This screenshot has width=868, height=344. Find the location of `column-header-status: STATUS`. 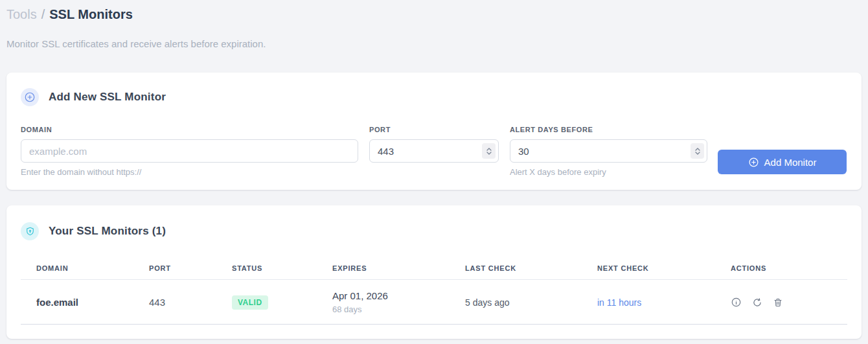

column-header-status: STATUS is located at coordinates (267, 268).